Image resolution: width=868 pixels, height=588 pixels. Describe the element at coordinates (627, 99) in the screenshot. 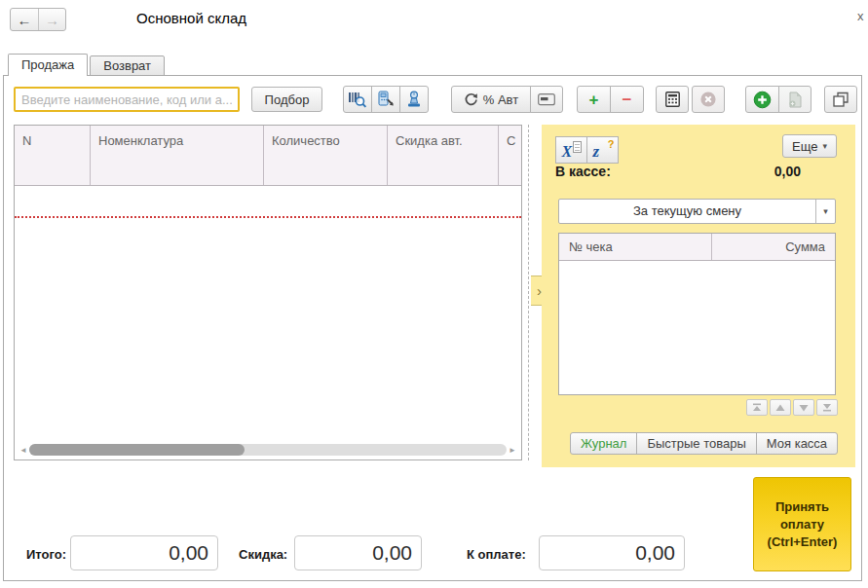

I see `minus-icon: −` at that location.